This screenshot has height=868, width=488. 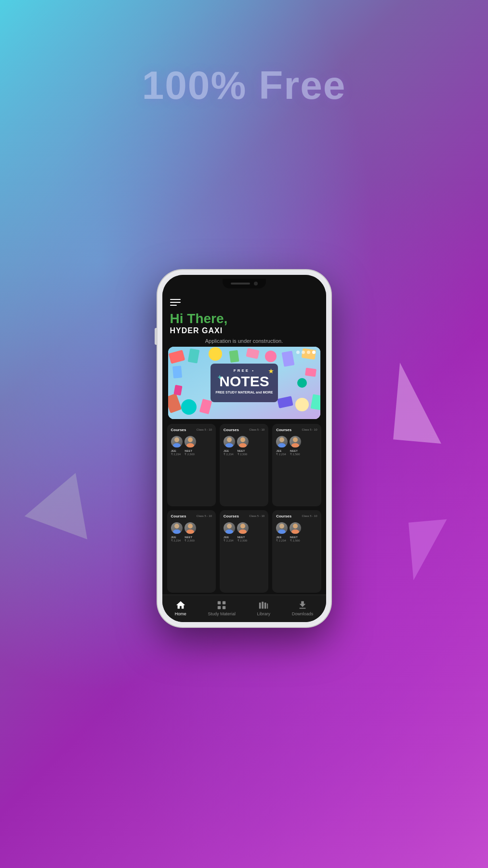 What do you see at coordinates (295, 454) in the screenshot?
I see `neet-price-3: ₹ 2,500` at bounding box center [295, 454].